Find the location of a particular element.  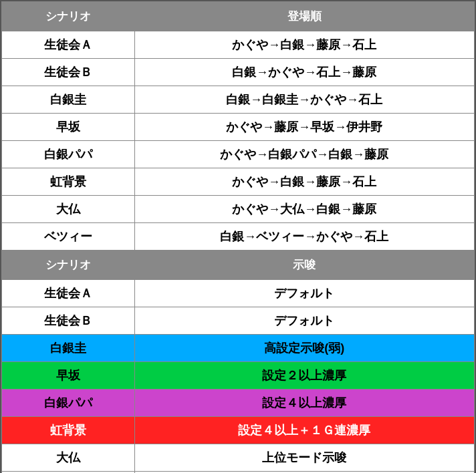

content-cell: かぐや→大仏→白銀→藤原 is located at coordinates (304, 210).